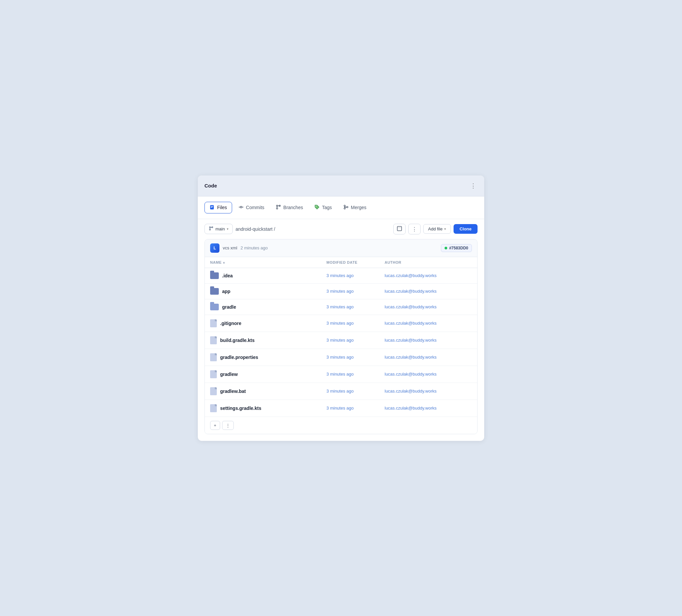 The height and width of the screenshot is (616, 682). I want to click on commit-time: 2 minutes ago, so click(254, 248).